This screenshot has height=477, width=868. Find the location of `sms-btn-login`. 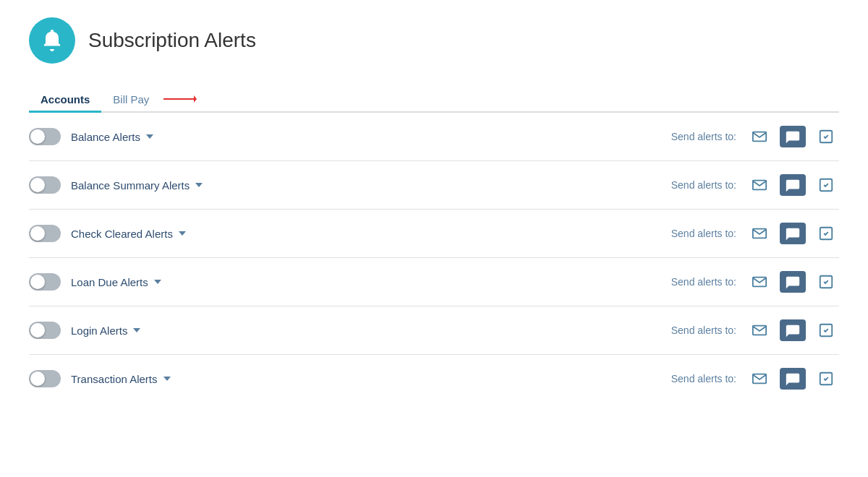

sms-btn-login is located at coordinates (793, 330).